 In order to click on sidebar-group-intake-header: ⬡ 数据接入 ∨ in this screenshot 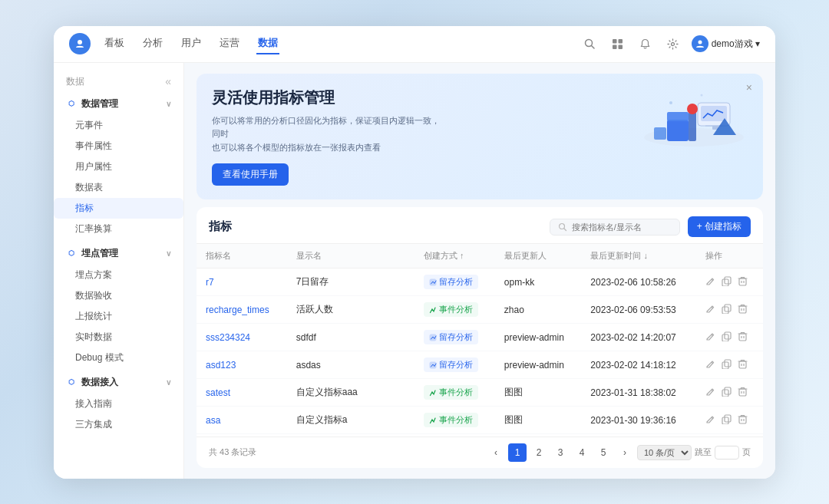, I will do `click(118, 382)`.